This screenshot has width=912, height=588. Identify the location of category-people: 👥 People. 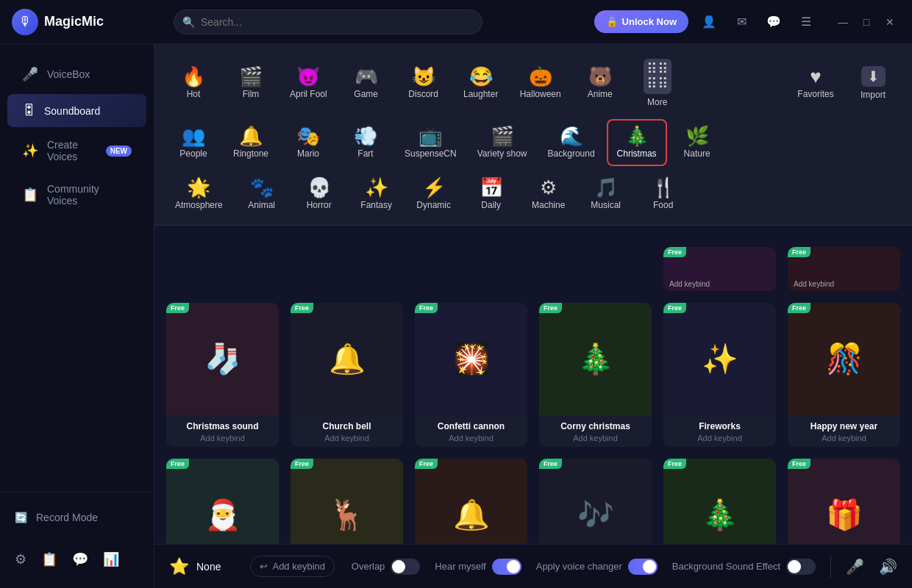
(193, 143).